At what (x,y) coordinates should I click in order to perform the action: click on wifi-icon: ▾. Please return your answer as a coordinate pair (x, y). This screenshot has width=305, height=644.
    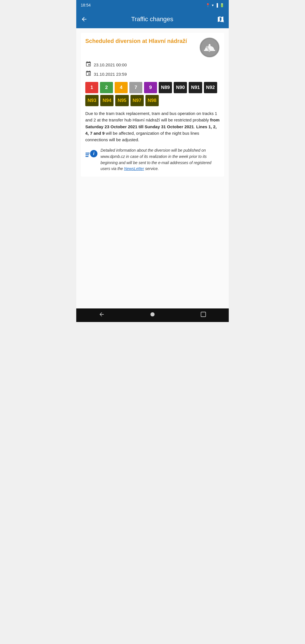
    Looking at the image, I should click on (213, 5).